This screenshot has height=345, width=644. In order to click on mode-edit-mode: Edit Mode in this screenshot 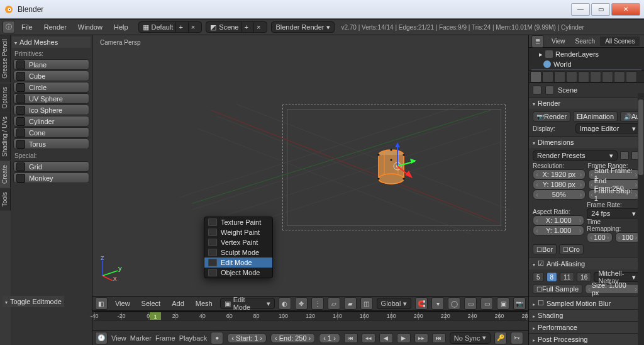, I will do `click(238, 263)`.